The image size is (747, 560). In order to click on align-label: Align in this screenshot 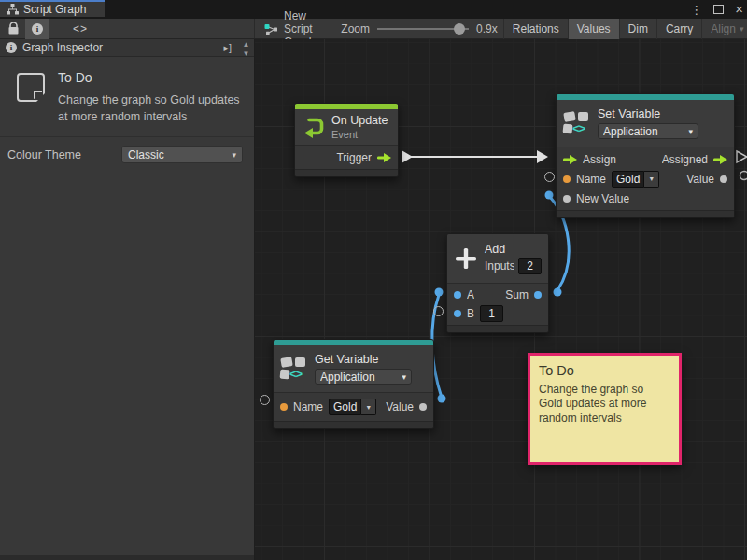, I will do `click(723, 29)`.